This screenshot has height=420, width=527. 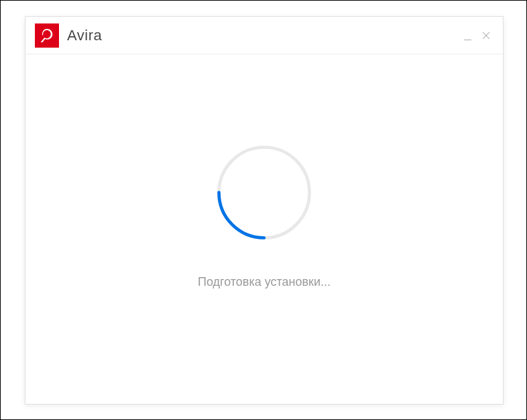 What do you see at coordinates (478, 36) in the screenshot?
I see `window-controls` at bounding box center [478, 36].